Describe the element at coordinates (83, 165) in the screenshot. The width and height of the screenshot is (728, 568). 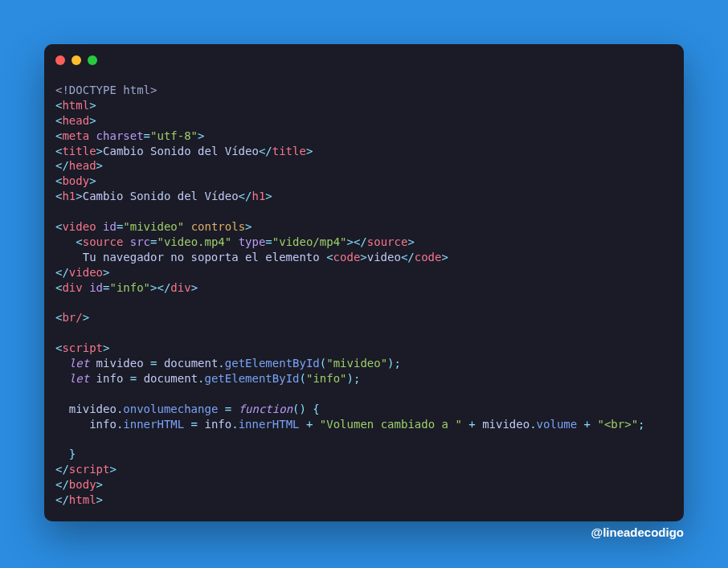
I see `head-close-tag: head` at that location.